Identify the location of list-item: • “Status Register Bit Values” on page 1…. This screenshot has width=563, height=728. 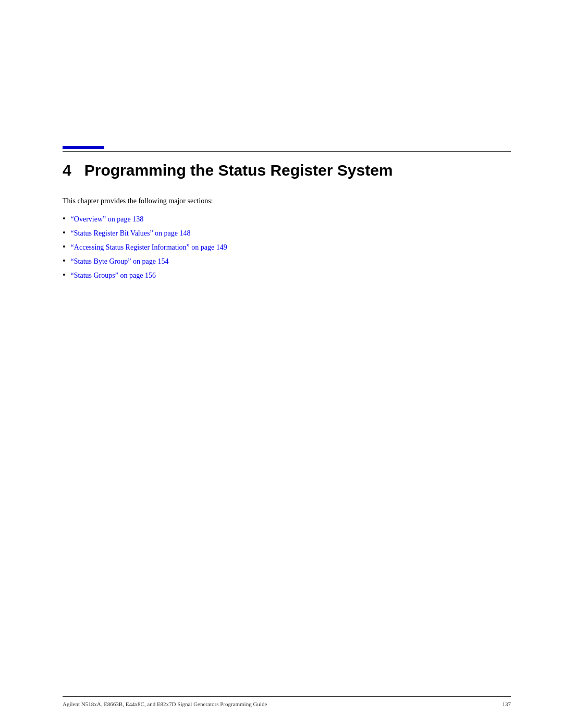
(287, 233).